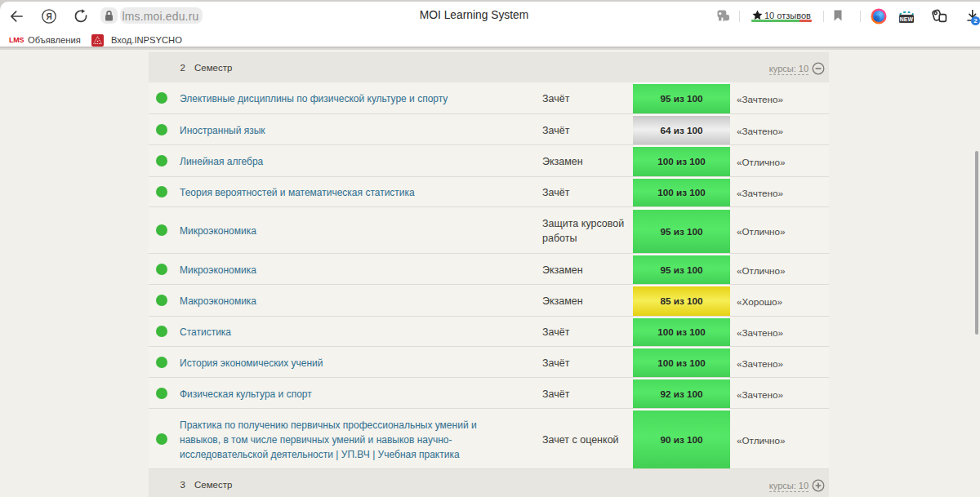 Image resolution: width=980 pixels, height=497 pixels. What do you see at coordinates (49, 16) in the screenshot?
I see `svg-text: Я` at bounding box center [49, 16].